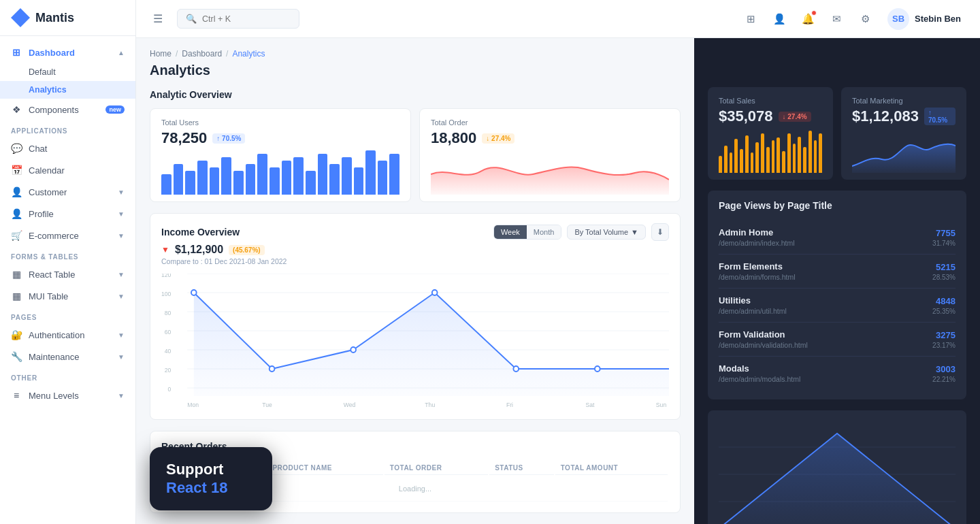  Describe the element at coordinates (944, 244) in the screenshot. I see `pv-pct: 31.74%` at that location.